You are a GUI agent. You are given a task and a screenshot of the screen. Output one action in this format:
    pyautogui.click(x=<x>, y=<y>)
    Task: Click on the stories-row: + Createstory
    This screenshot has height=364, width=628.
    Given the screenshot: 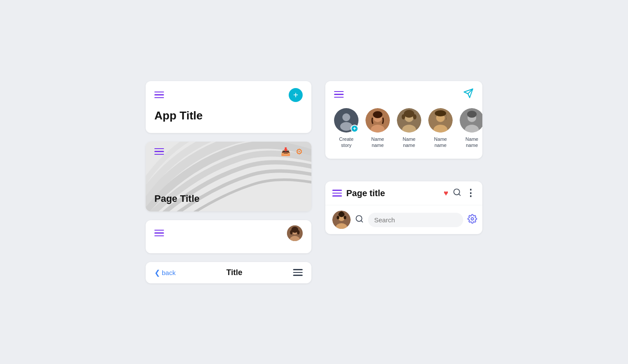 What is the action you would take?
    pyautogui.click(x=404, y=128)
    